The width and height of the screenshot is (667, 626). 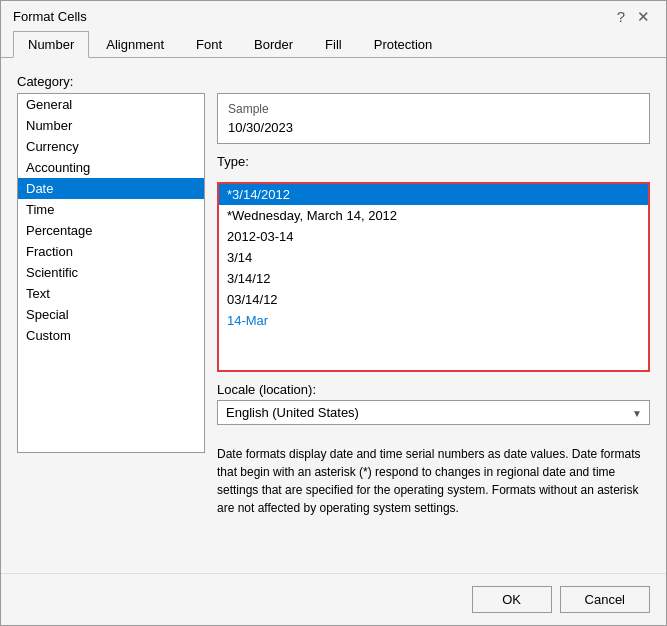 I want to click on locale-label: Locale (location):, so click(x=434, y=390).